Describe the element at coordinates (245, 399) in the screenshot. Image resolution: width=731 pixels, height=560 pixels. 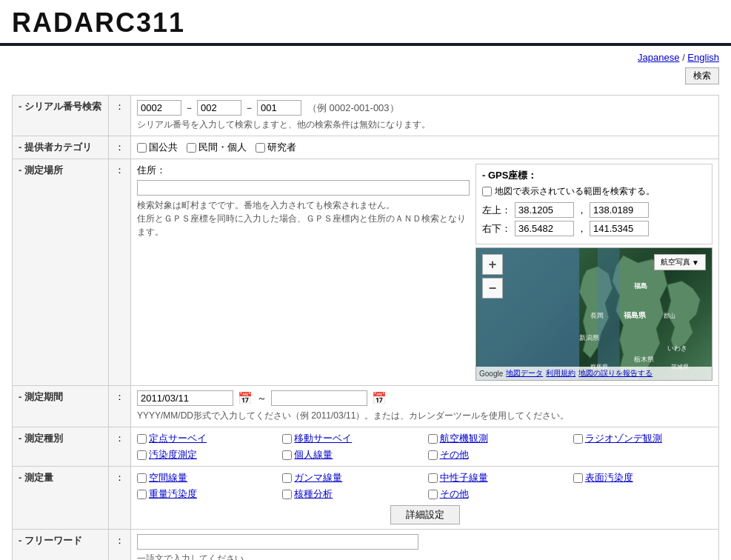
I see `date-from-calendar-icon: 📅` at that location.